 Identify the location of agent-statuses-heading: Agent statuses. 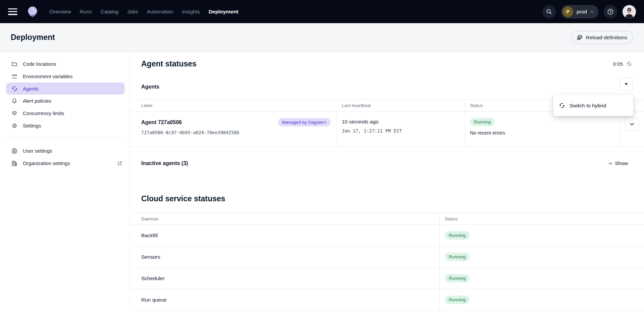
(169, 64).